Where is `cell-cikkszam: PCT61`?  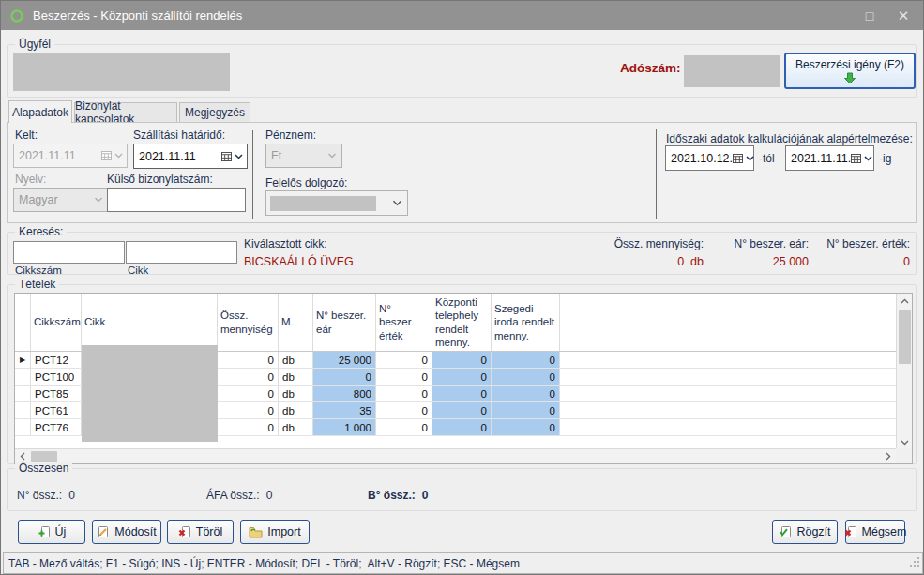 cell-cikkszam: PCT61 is located at coordinates (56, 411).